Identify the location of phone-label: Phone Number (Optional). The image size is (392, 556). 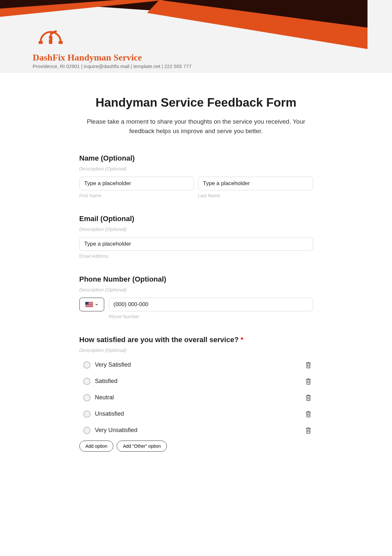
(196, 279).